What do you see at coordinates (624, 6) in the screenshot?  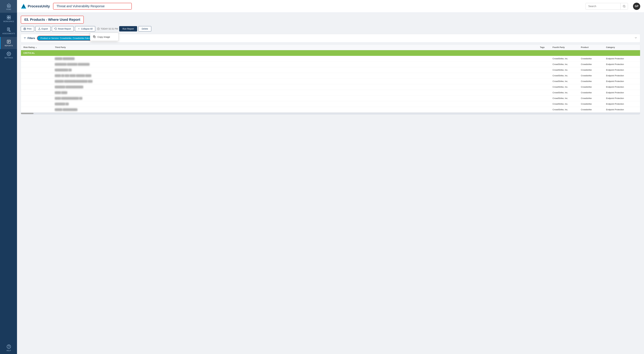 I see `search-button` at bounding box center [624, 6].